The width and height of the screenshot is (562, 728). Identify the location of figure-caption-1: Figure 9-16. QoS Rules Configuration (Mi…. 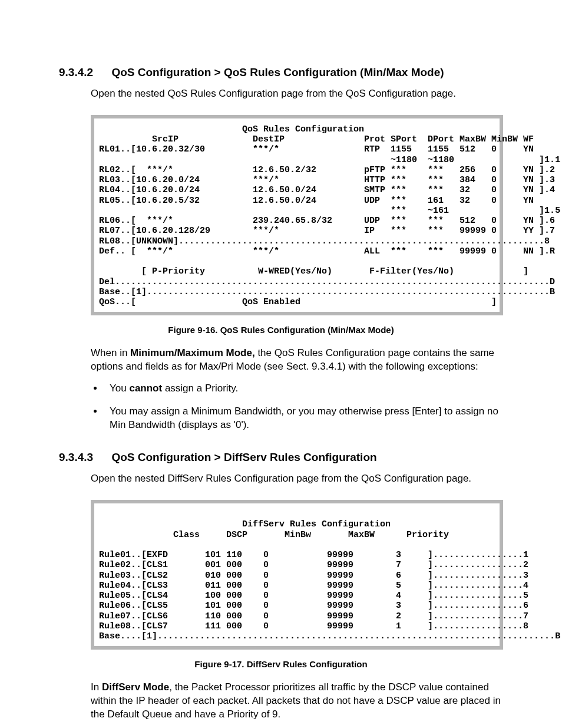
(281, 330).